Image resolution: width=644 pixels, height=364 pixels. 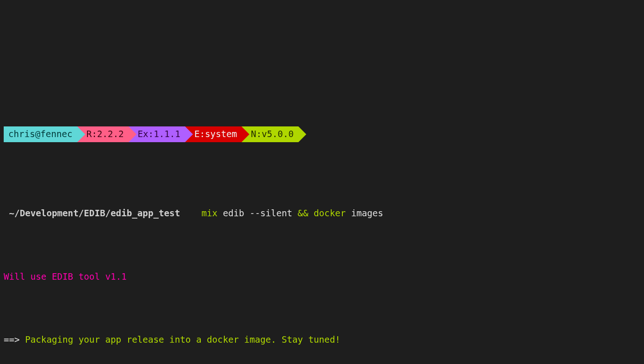 I want to click on status-elixir: Ex:1.1.1, so click(x=157, y=134).